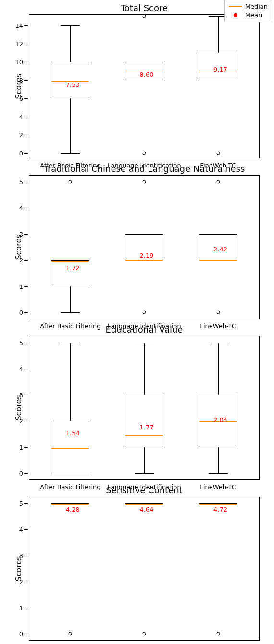 Image resolution: width=274 pixels, height=644 pixels. Describe the element at coordinates (147, 509) in the screenshot. I see `mean-value-label: 4.64` at that location.